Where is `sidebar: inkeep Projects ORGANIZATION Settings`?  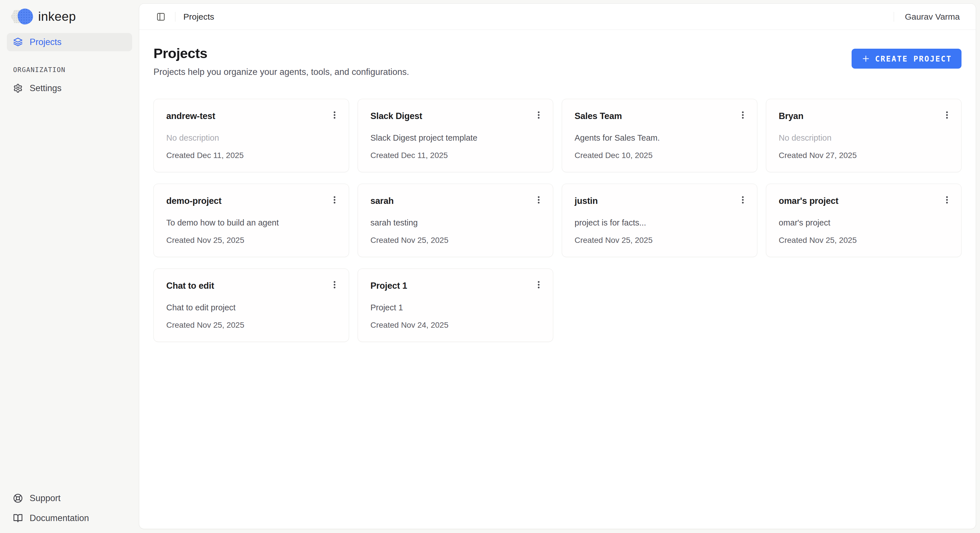 sidebar: inkeep Projects ORGANIZATION Settings is located at coordinates (69, 266).